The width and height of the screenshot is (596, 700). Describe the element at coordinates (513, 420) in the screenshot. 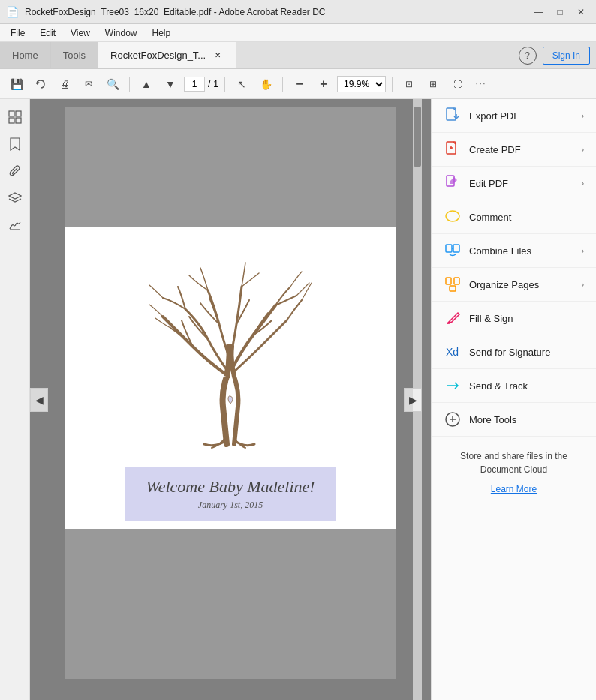

I see `more-tools-item: More Tools` at that location.